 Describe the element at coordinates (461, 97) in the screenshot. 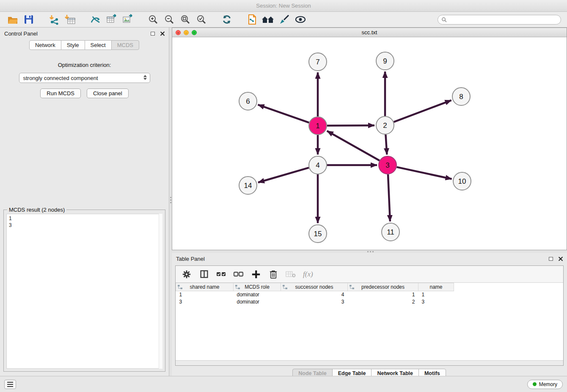

I see `node-8: 8` at that location.